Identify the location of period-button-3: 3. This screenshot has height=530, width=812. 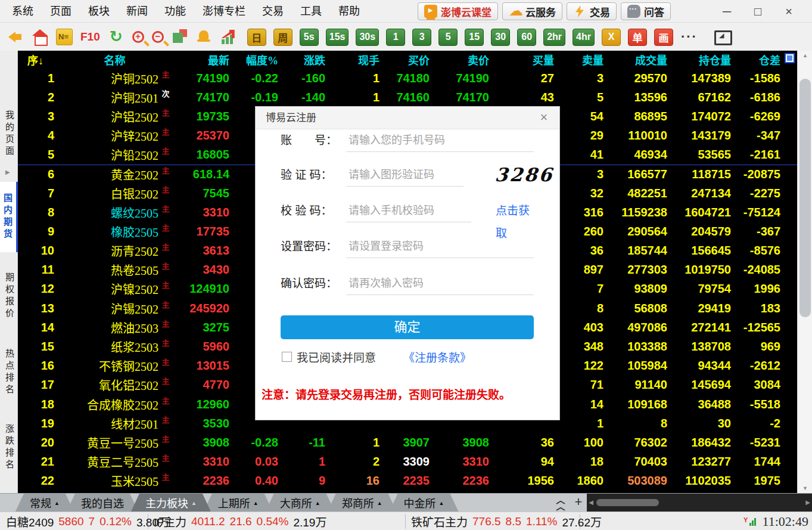
(422, 37).